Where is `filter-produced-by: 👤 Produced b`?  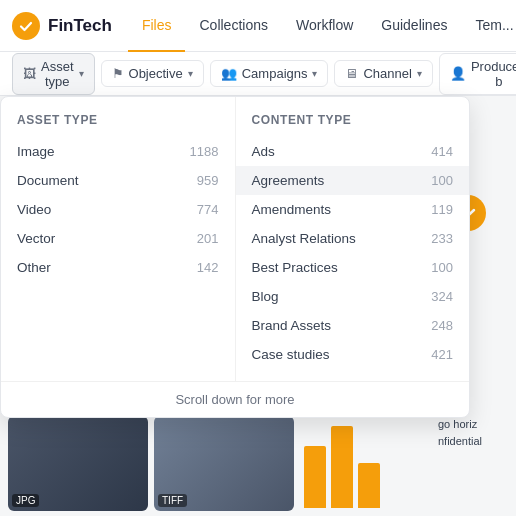
filter-produced-by: 👤 Produced b is located at coordinates (478, 74).